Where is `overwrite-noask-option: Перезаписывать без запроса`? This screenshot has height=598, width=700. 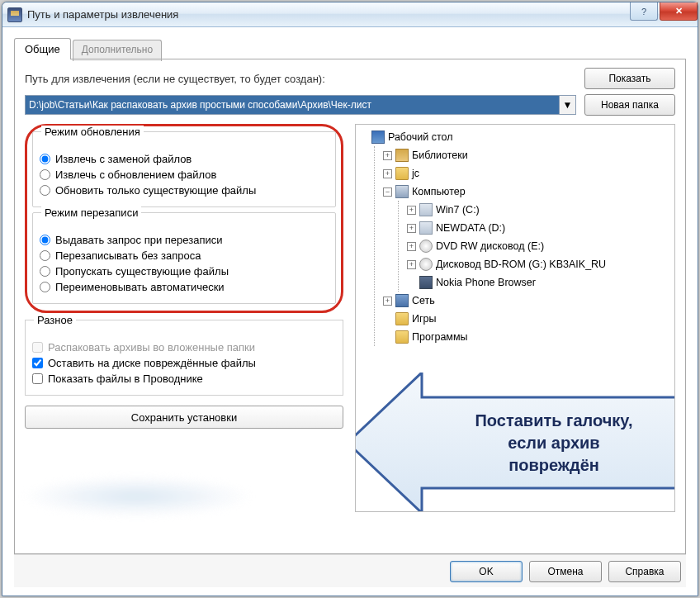
overwrite-noask-option: Перезаписывать без запроса is located at coordinates (184, 256).